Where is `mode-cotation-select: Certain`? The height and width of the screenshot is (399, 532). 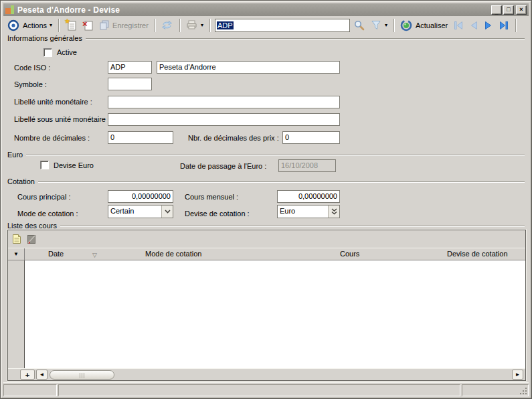 mode-cotation-select: Certain is located at coordinates (141, 212).